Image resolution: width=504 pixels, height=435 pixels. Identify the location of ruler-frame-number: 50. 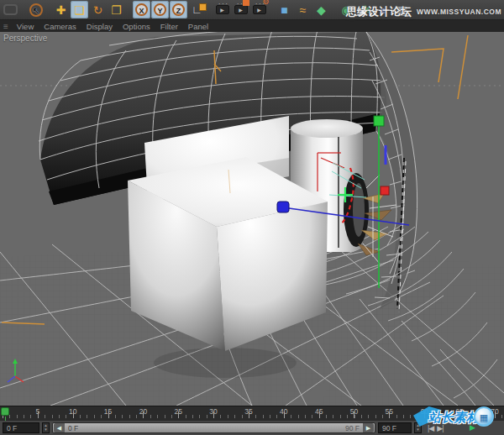
(354, 411).